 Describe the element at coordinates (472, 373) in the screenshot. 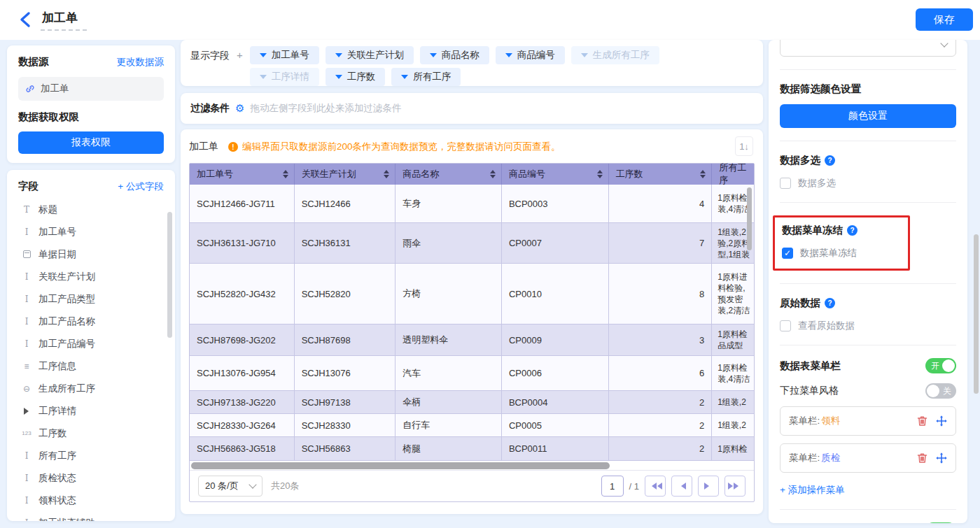

I see `table-row: SCJH13076-JG954 SCJH13076 汽车 CP0006 6 1原…` at that location.